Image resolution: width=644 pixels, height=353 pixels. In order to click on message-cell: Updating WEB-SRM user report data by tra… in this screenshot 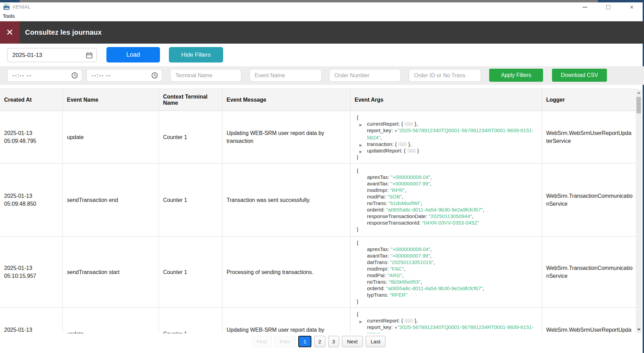, I will do `click(286, 137)`.